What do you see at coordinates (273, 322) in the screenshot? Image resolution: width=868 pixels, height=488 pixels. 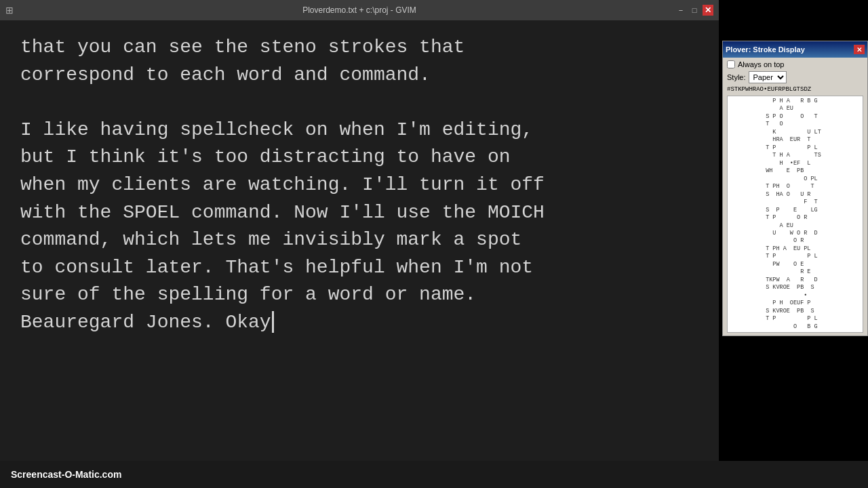 I see `text-cursor` at bounding box center [273, 322].